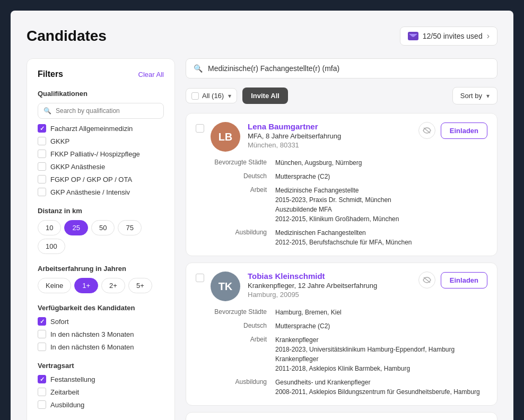 The image size is (524, 420). I want to click on candidate-card-3: SE Sophie Eckert Einladen, so click(342, 416).